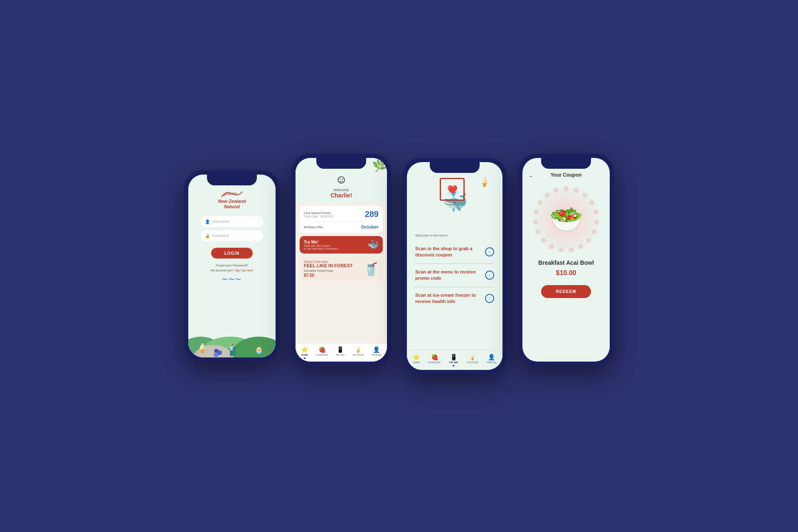 The image size is (798, 532). I want to click on bottom-illustration: 🍦 🫐 🧁 🥤, so click(232, 339).